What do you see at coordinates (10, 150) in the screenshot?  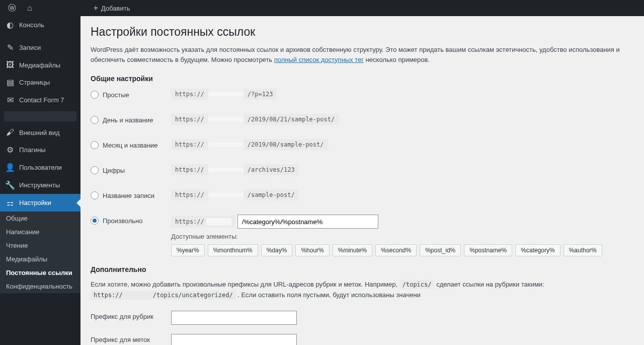 I see `plugin-icon: ⚙` at bounding box center [10, 150].